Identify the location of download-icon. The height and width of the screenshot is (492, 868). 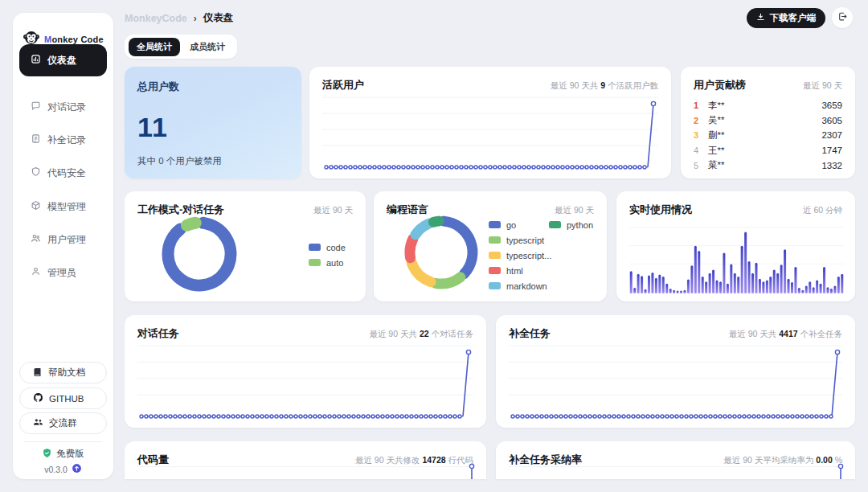
(760, 18).